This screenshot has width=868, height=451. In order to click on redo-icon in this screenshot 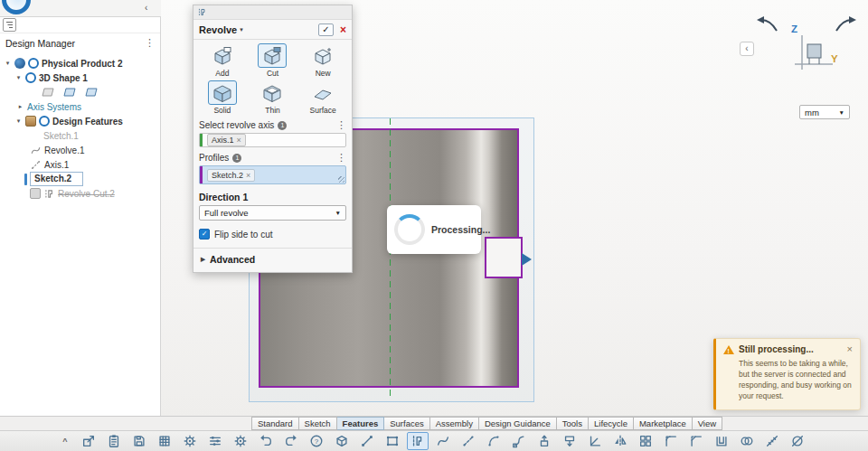, I will do `click(291, 441)`.